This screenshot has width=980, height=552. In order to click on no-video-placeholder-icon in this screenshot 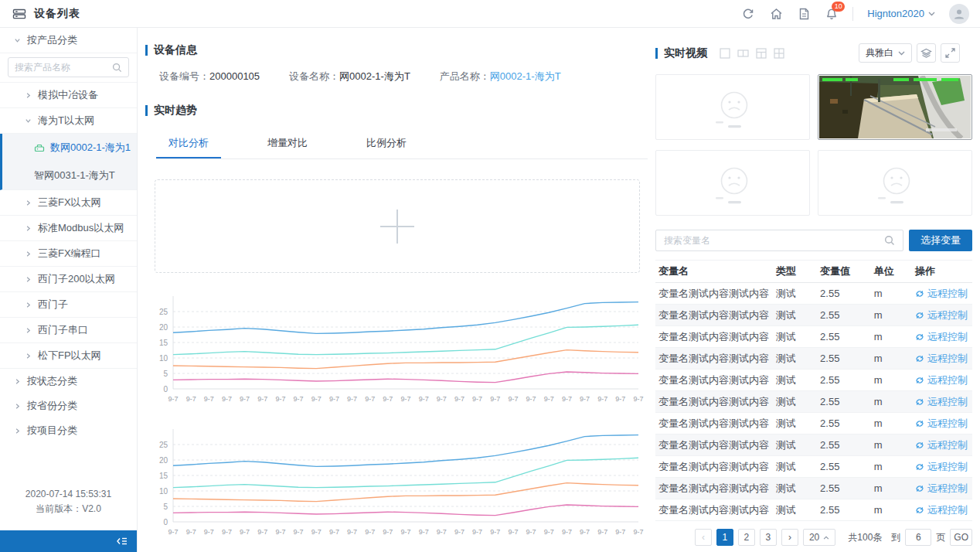, I will do `click(895, 183)`.